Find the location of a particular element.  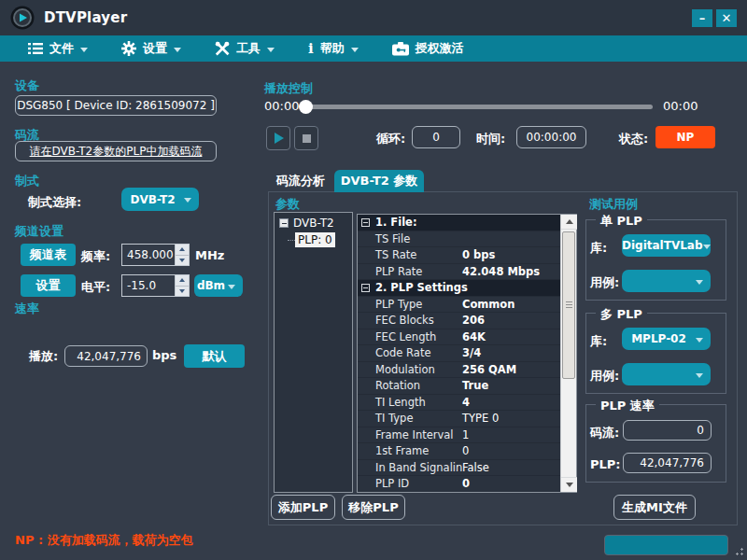

frequency-stepper: 458.000 is located at coordinates (155, 255).